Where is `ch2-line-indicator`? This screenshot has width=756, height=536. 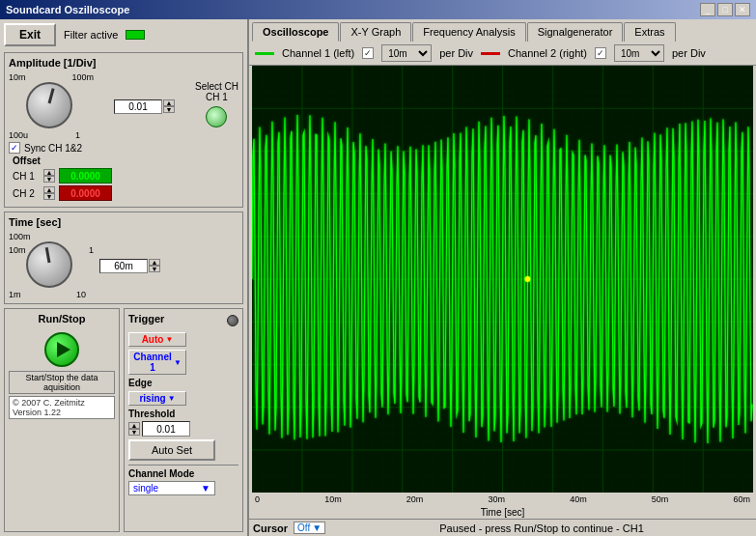 ch2-line-indicator is located at coordinates (490, 54).